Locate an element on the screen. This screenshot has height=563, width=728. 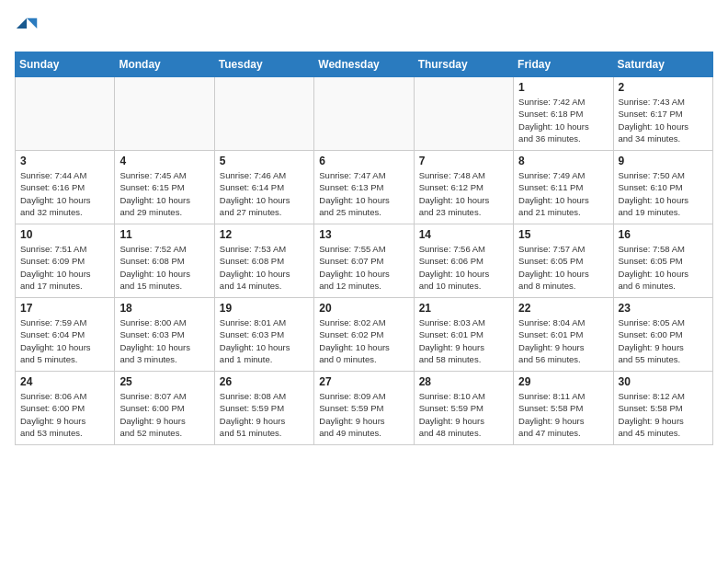
calendar-cell: 2Sunrise: 7:43 AM Sunset: 6:17 PM Daylig… is located at coordinates (663, 114).